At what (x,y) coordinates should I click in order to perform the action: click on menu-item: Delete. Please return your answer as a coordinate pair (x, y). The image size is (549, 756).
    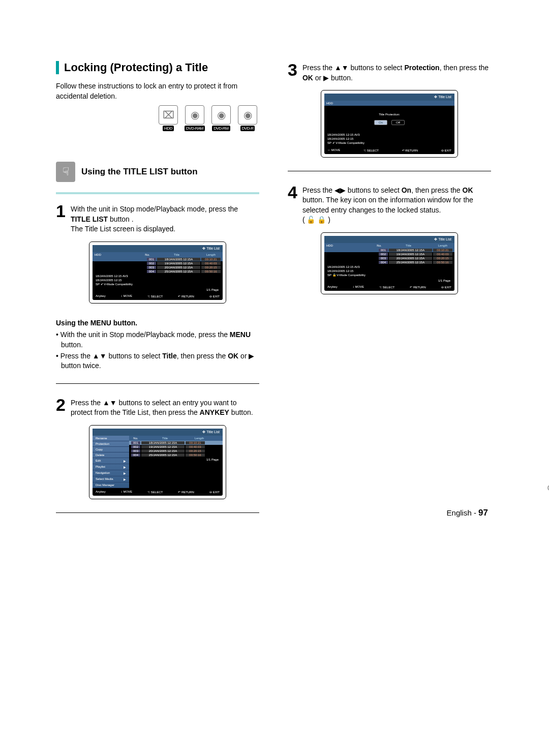
    Looking at the image, I should click on (111, 456).